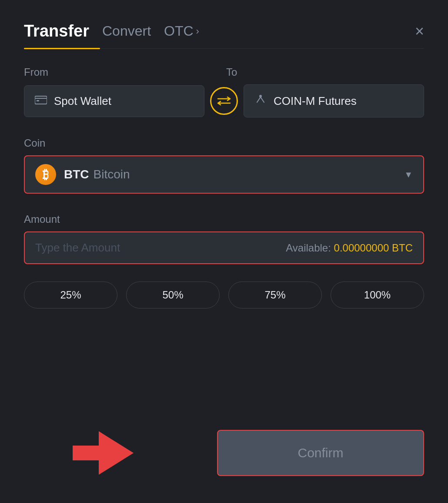 The image size is (448, 503). I want to click on available-value: 0.00000000 BTC, so click(373, 248).